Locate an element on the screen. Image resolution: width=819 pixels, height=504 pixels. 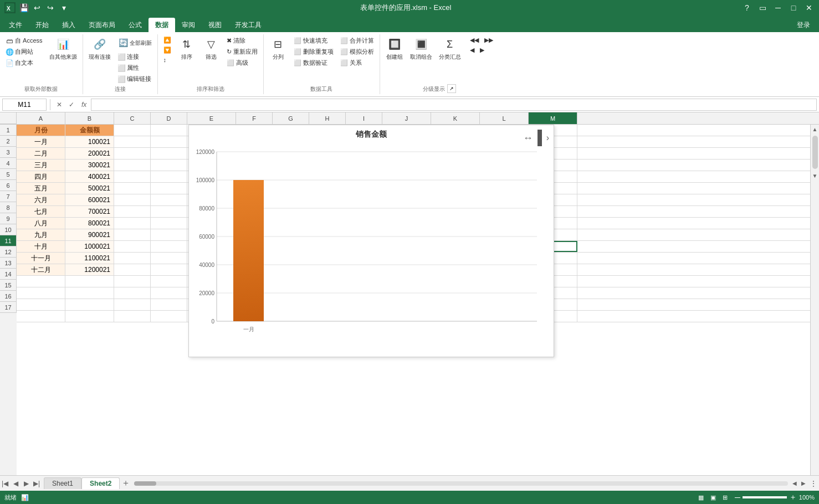
cell-B8: 700021 is located at coordinates (90, 212).